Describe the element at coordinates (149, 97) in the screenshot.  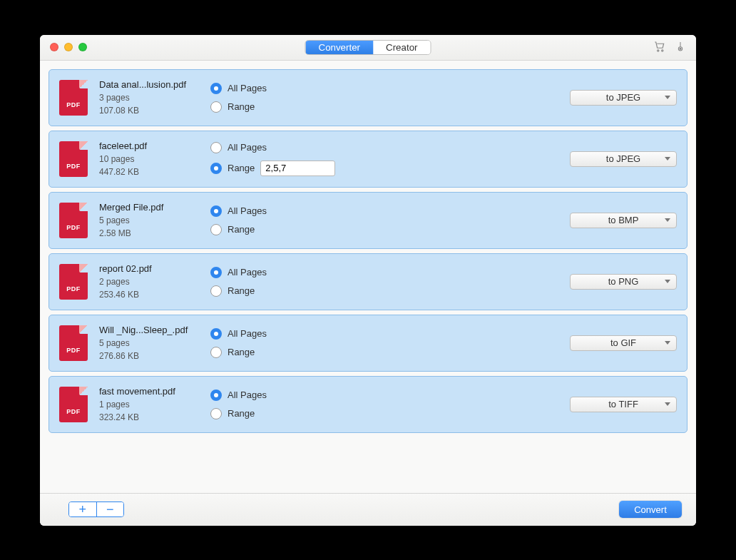
I see `file-meta: Data anal...lusion.pdf 3 pages 107.08 KB` at that location.